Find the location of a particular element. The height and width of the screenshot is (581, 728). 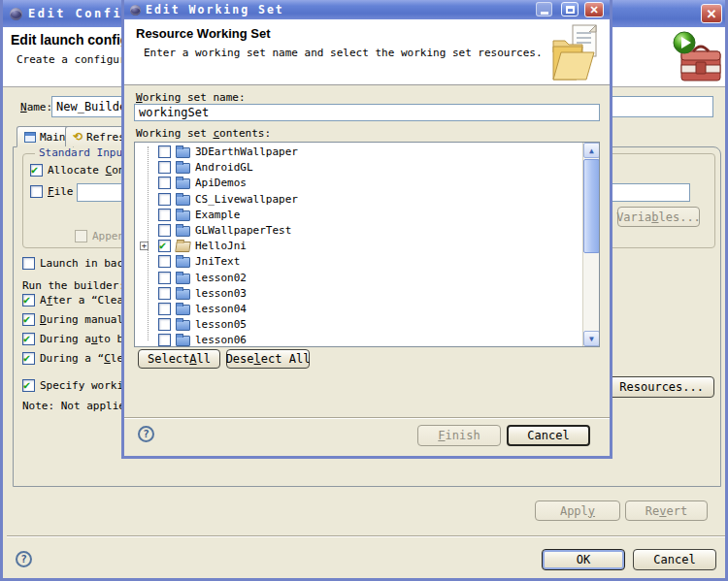

select-all-button: Select All is located at coordinates (179, 359).